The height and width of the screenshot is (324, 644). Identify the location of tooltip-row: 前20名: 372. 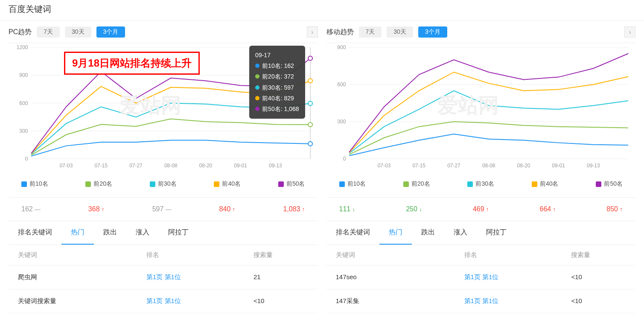
(277, 77).